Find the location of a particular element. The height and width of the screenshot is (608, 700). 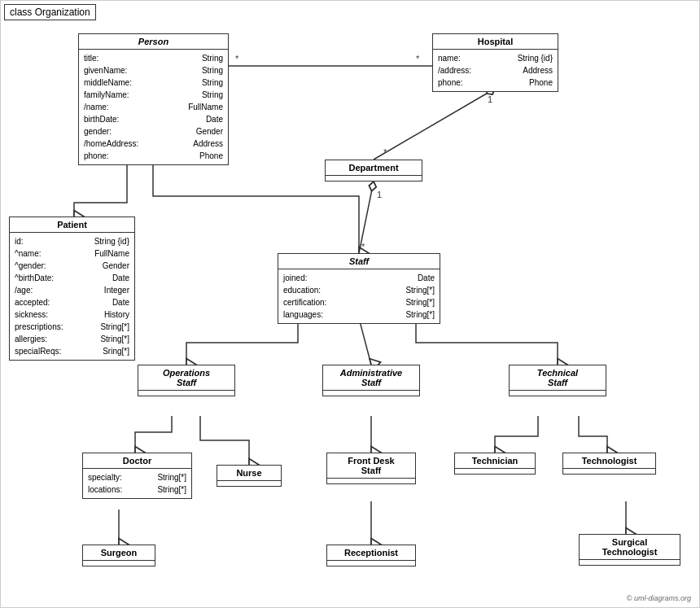

hospital-class-attrs: name:String {id} /address:Address phone:… is located at coordinates (495, 70).